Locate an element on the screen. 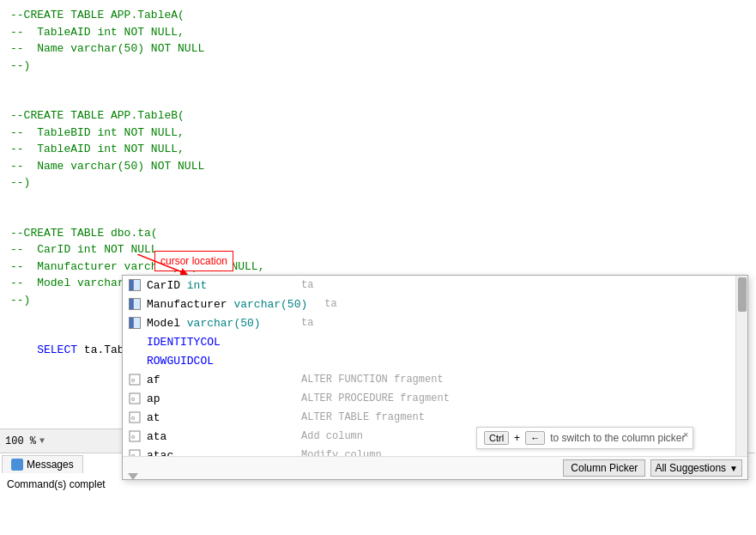  suggestions-label: All Suggestions is located at coordinates (690, 468).